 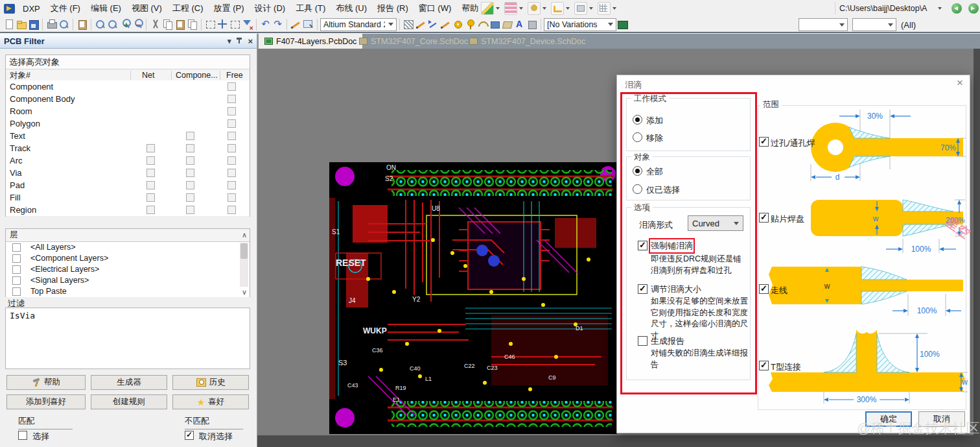 What do you see at coordinates (716, 223) in the screenshot?
I see `teardrop-style-dropdown: Curved` at bounding box center [716, 223].